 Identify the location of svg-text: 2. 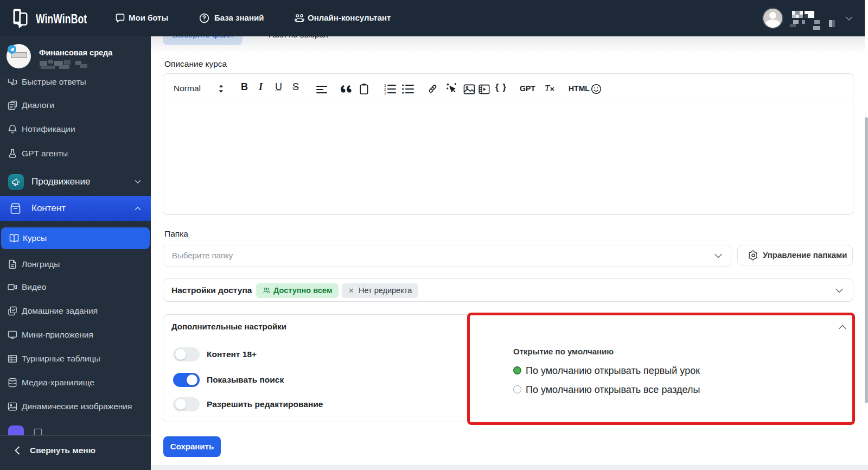
(385, 89).